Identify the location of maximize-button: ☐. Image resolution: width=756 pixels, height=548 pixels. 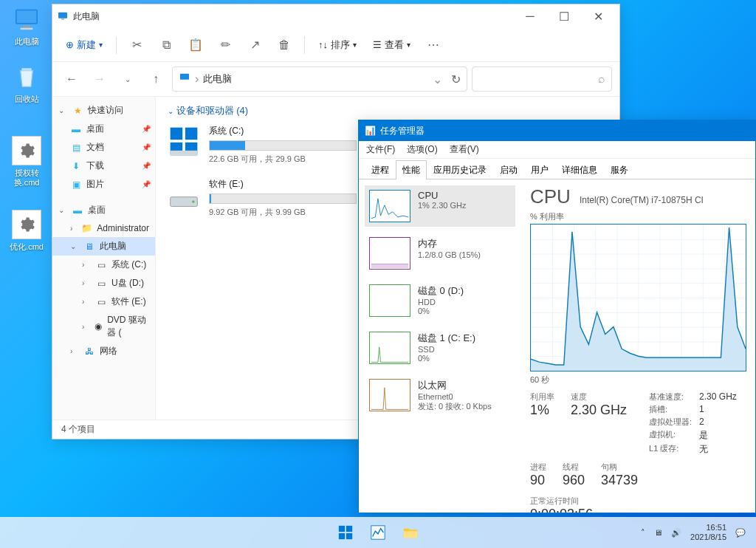
(564, 16).